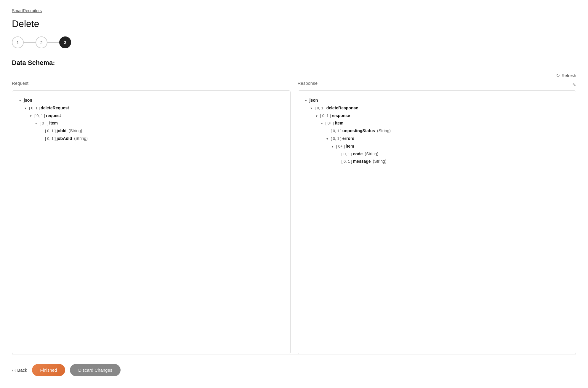 The image size is (588, 388). What do you see at coordinates (18, 42) in the screenshot?
I see `step-1: 1` at bounding box center [18, 42].